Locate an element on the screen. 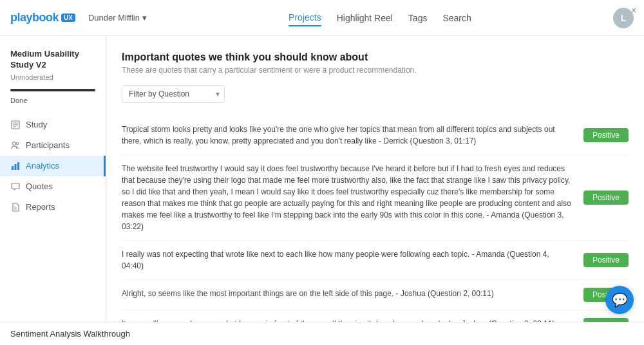 The height and width of the screenshot is (345, 644). quotes-icon is located at coordinates (15, 187).